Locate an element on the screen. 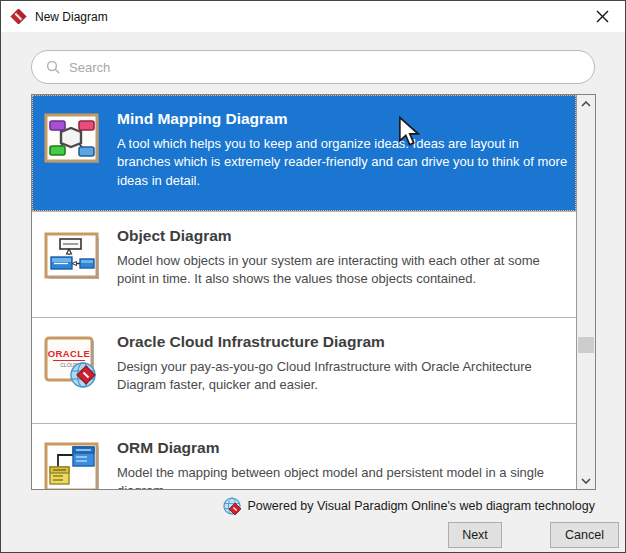 This screenshot has height=553, width=626. chevron-up-icon is located at coordinates (586, 104).